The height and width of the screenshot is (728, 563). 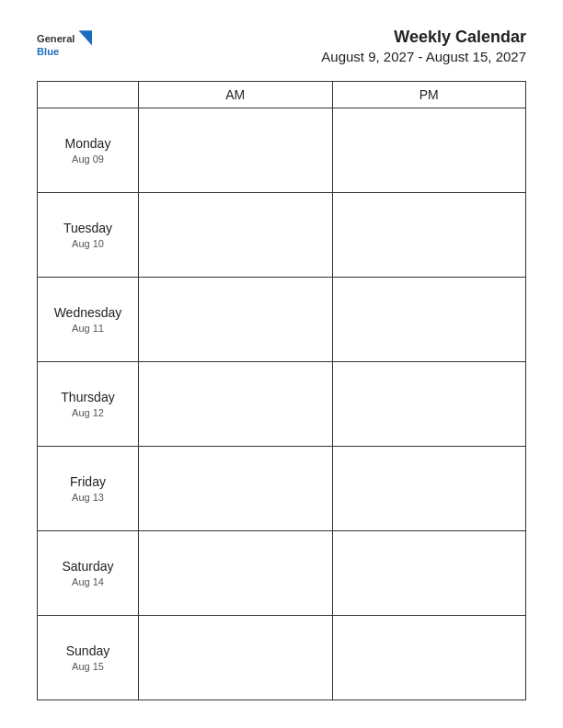 What do you see at coordinates (88, 582) in the screenshot?
I see `day-date: Aug 14` at bounding box center [88, 582].